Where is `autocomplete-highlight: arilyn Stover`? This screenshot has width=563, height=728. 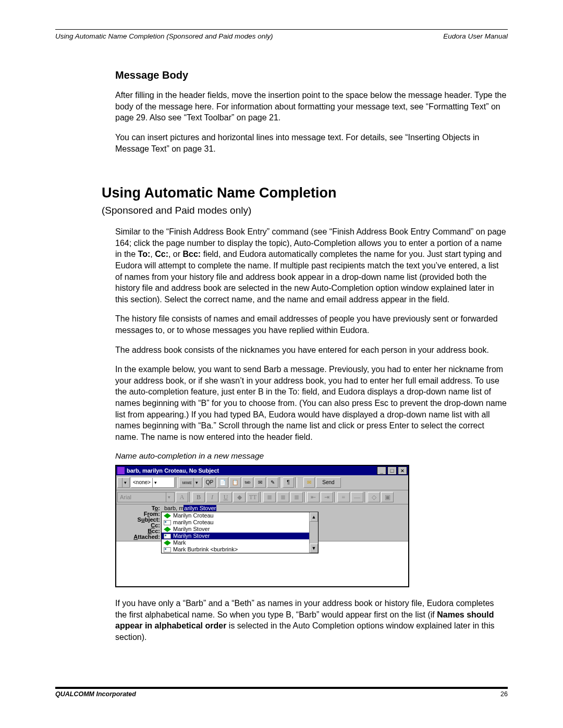 autocomplete-highlight: arilyn Stover is located at coordinates (200, 508).